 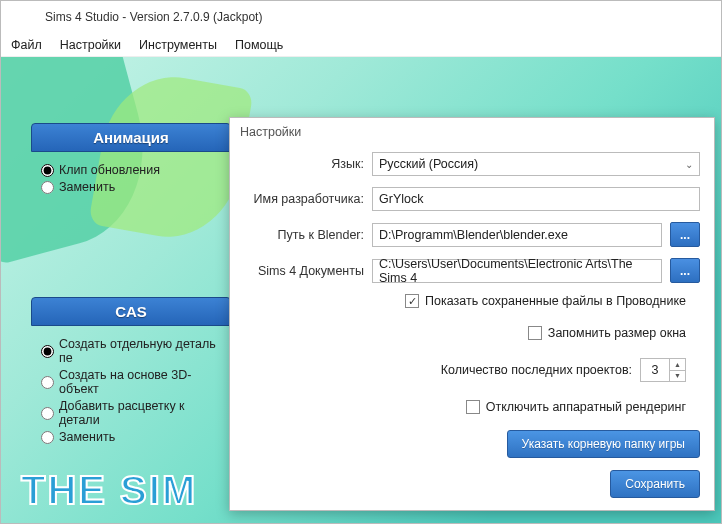 What do you see at coordinates (140, 351) in the screenshot?
I see `cas-label-1: Создать отдельную деталь пе` at bounding box center [140, 351].